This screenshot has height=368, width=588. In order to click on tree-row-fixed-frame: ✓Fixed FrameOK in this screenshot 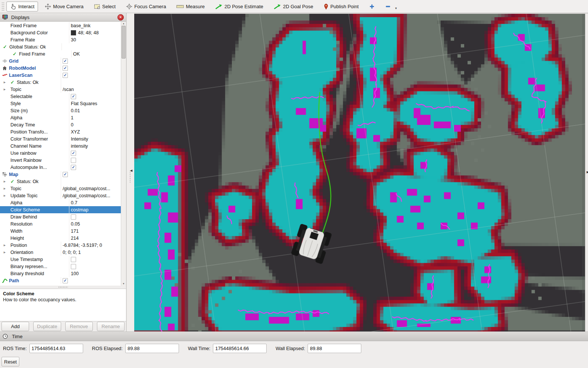, I will do `click(60, 54)`.